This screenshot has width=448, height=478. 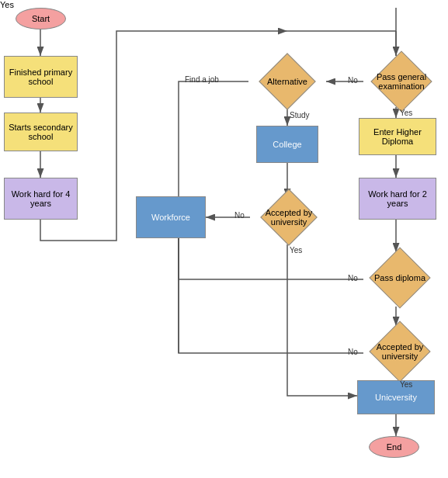 What do you see at coordinates (352, 352) in the screenshot?
I see `no4-label: No` at bounding box center [352, 352].